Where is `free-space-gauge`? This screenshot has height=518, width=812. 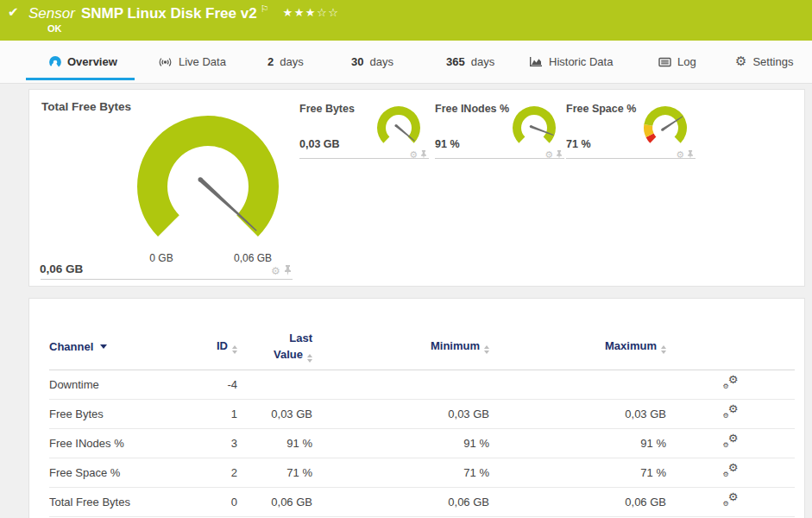
free-space-gauge is located at coordinates (665, 129).